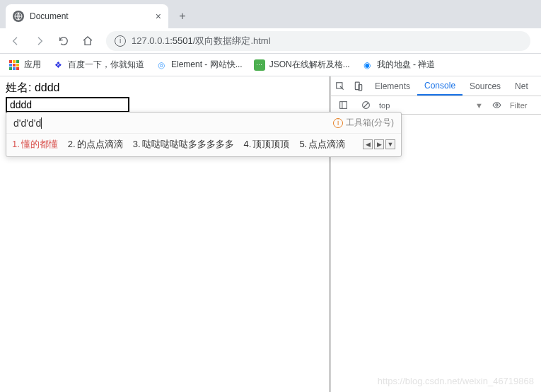 This screenshot has width=541, height=392. Describe the element at coordinates (260, 65) in the screenshot. I see `json-icon: ⋯` at that location.